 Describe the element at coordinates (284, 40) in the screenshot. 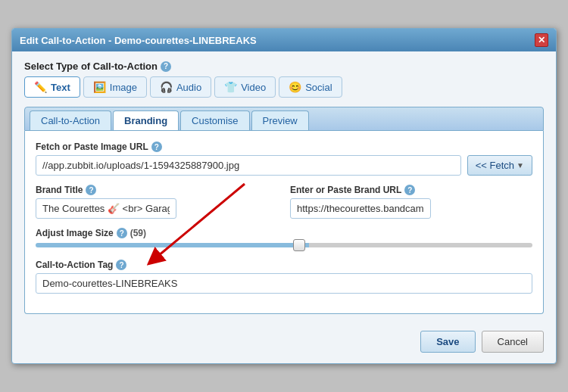

I see `dialog-titlebar: Edit Call-to-Action - Demo-courettes-LIN…` at that location.